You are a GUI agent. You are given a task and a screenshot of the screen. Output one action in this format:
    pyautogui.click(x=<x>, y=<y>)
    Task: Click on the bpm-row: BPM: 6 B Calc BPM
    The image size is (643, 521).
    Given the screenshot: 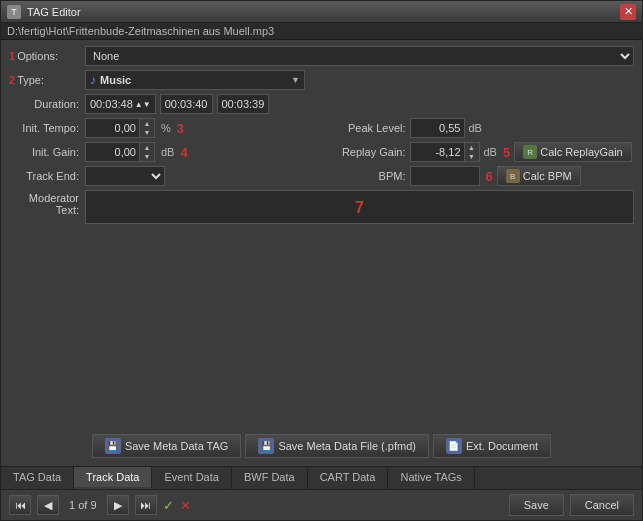 What is the action you would take?
    pyautogui.click(x=480, y=176)
    